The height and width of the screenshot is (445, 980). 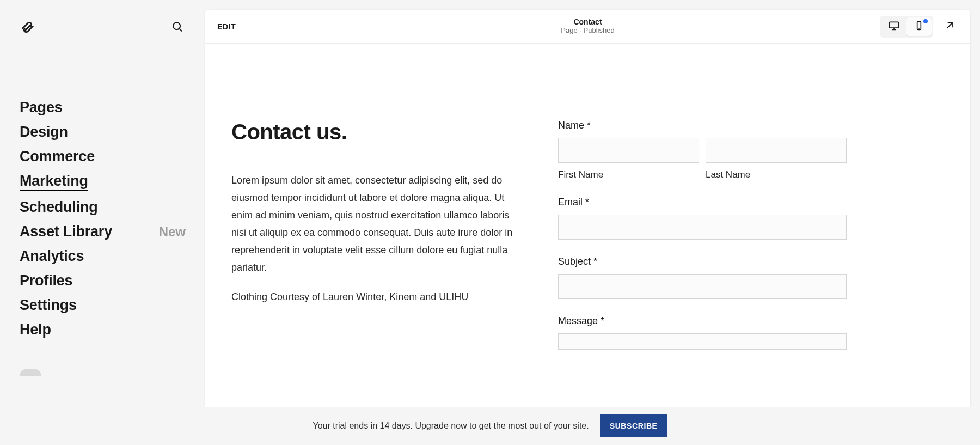 I want to click on sidebar-item-label: Help, so click(x=35, y=330).